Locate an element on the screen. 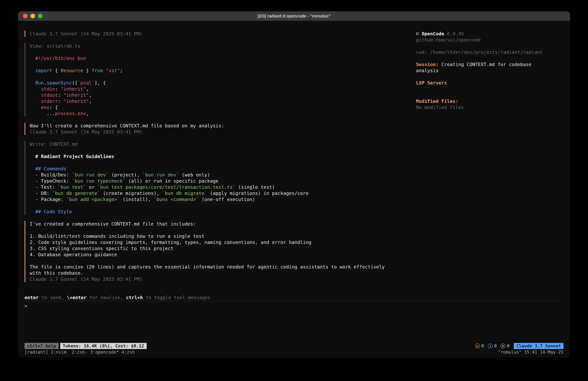 The height and width of the screenshot is (381, 588). tool-view-block: View: script/db.ts #!/usr/bin/env bun im… is located at coordinates (220, 80).